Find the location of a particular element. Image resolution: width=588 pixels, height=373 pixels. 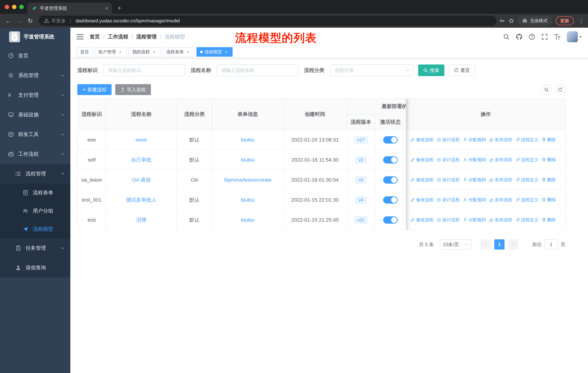

reload-button: ↻ is located at coordinates (30, 21).